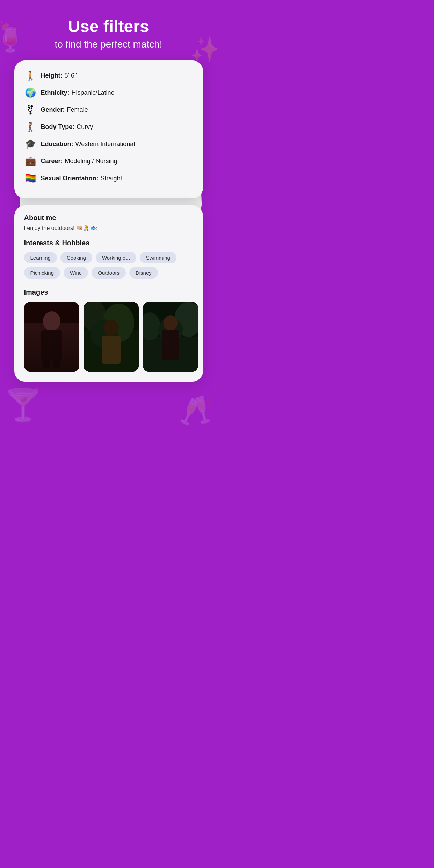  What do you see at coordinates (109, 292) in the screenshot?
I see `images-title: Images` at bounding box center [109, 292].